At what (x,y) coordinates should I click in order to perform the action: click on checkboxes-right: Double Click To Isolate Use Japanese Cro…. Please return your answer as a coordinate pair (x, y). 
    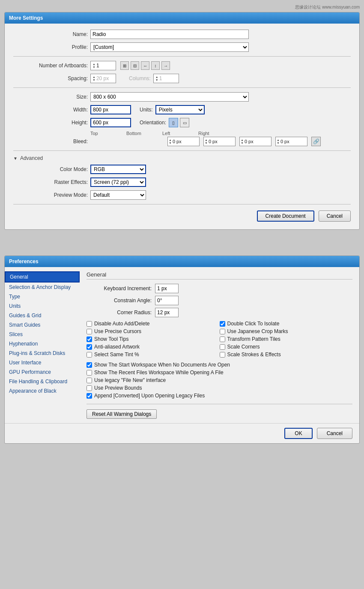
    Looking at the image, I should click on (286, 339).